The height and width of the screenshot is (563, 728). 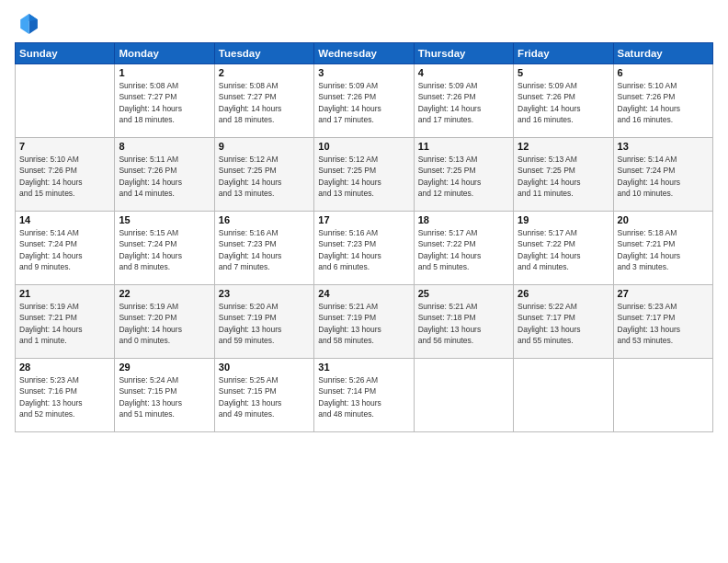 What do you see at coordinates (364, 175) in the screenshot?
I see `day-cell: 10Sunrise: 5:12 AM Sunset: 7:25 PM Dayli…` at bounding box center [364, 175].